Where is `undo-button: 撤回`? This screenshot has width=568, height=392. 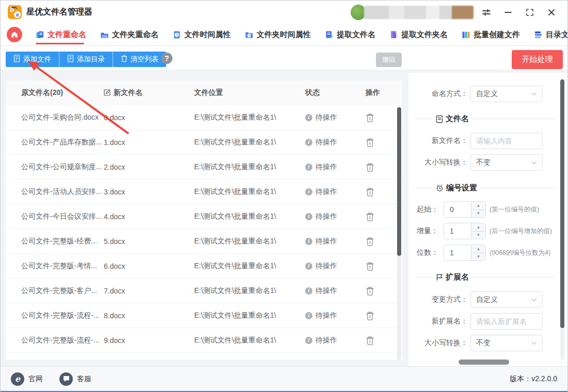
undo-button: 撤回 is located at coordinates (389, 60).